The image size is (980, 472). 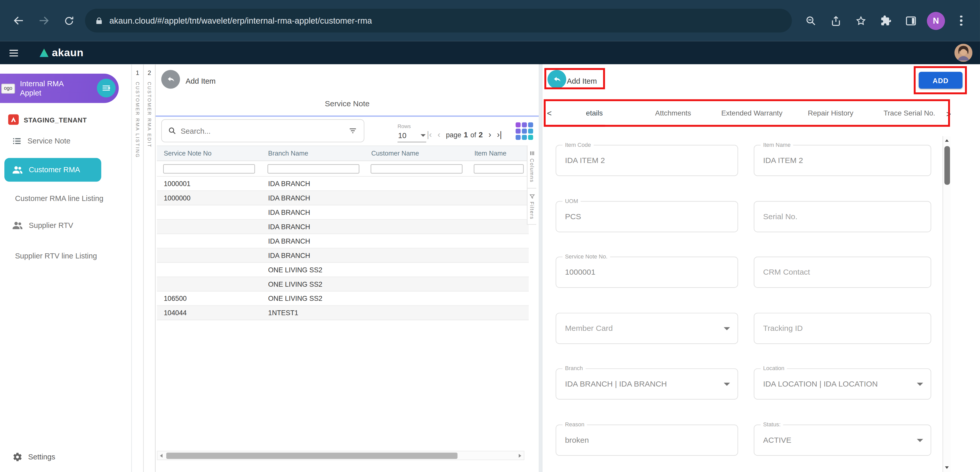 What do you see at coordinates (415, 153) in the screenshot?
I see `column-header-customer-name: Customer Name` at bounding box center [415, 153].